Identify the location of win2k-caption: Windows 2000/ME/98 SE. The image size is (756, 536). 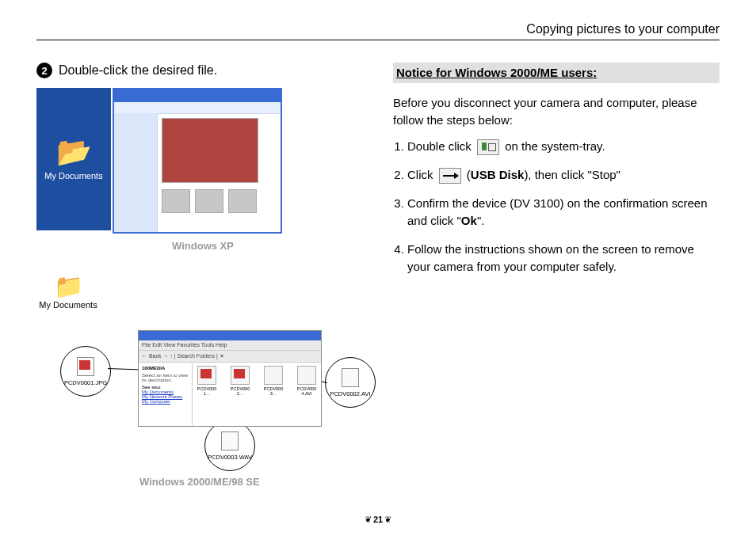
(254, 481).